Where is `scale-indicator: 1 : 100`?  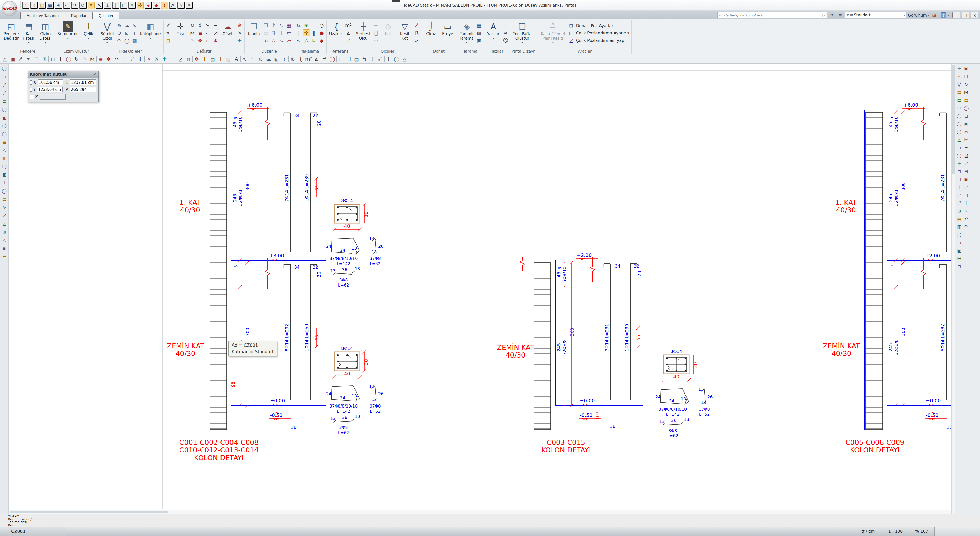 scale-indicator: 1 : 100 is located at coordinates (896, 531).